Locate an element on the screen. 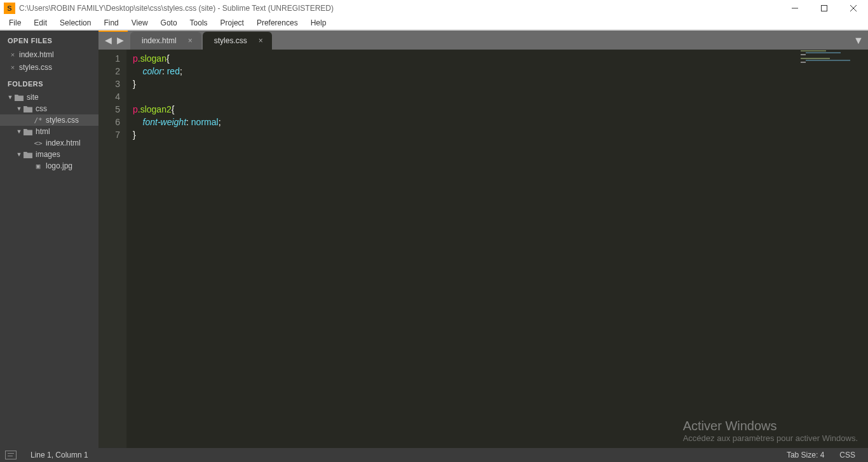 The height and width of the screenshot is (462, 868). menu-find: Find is located at coordinates (111, 23).